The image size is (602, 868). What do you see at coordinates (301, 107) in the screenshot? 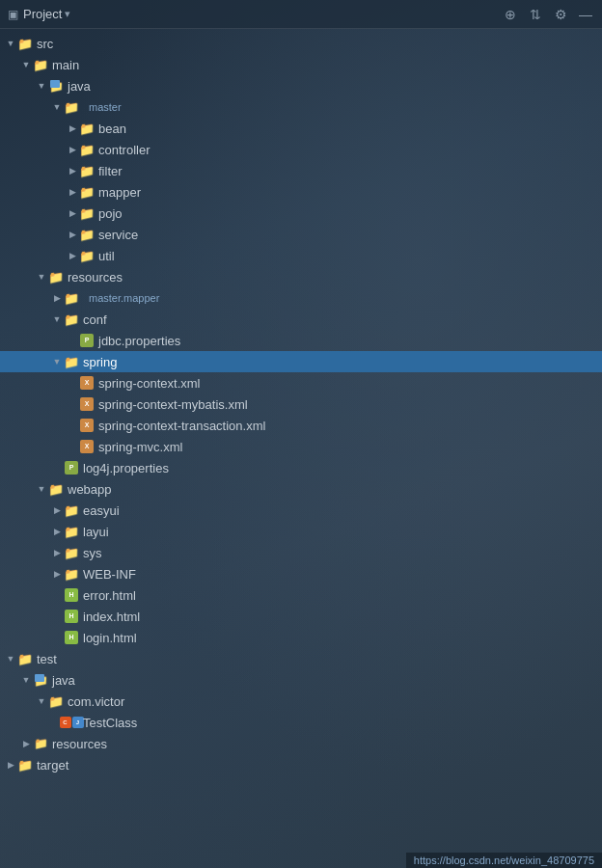
I see `tree-item-pkg: 📁 master` at bounding box center [301, 107].